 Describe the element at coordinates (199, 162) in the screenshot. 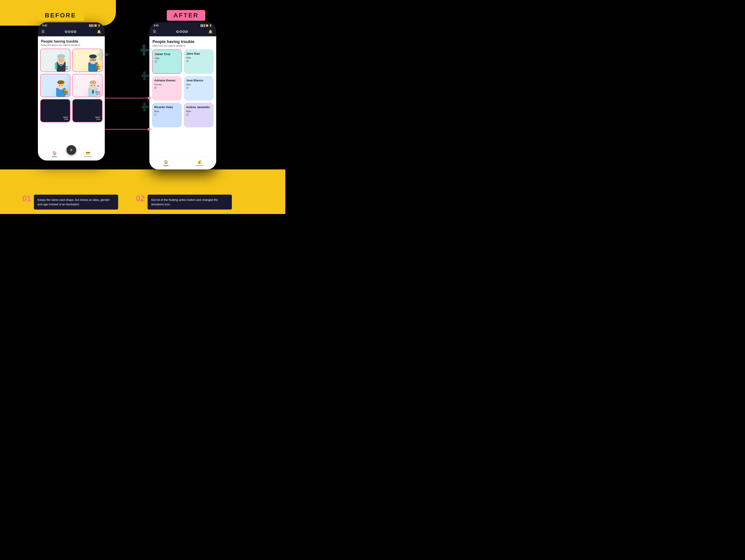

I see `donations-icon-after: 💰` at that location.